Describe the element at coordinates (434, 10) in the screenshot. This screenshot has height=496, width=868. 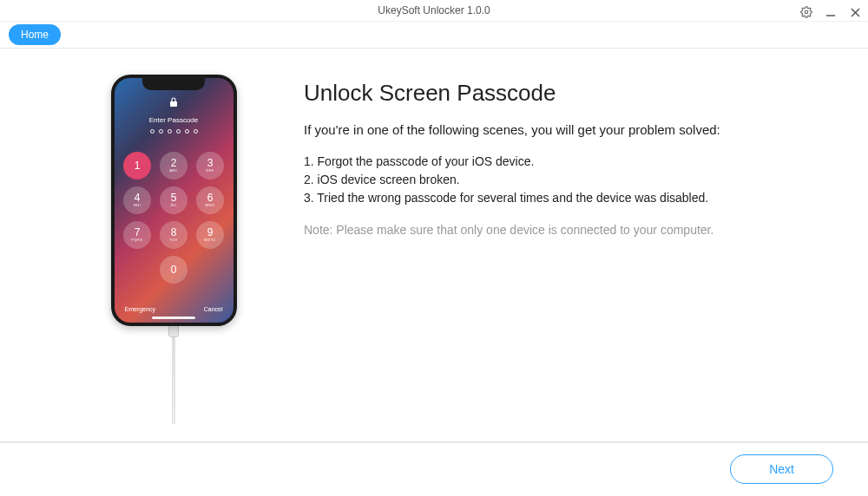
I see `titlebar: UkeySoft Unlocker 1.0.0` at that location.